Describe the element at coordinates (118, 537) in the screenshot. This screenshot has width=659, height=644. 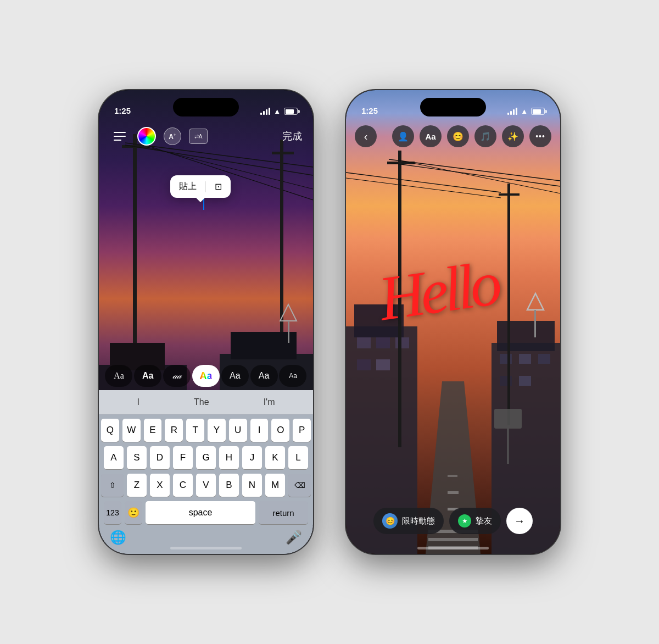
I see `globe-icon: 🌐` at that location.